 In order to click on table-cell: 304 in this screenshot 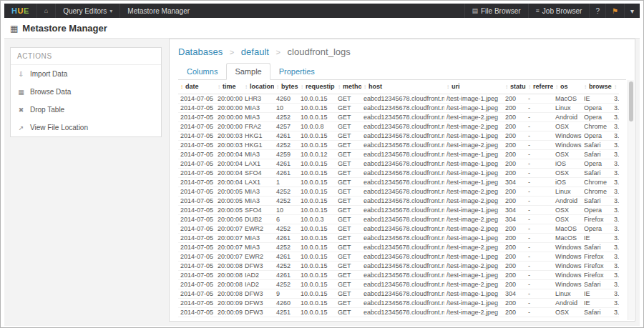, I will do `click(514, 210)`.